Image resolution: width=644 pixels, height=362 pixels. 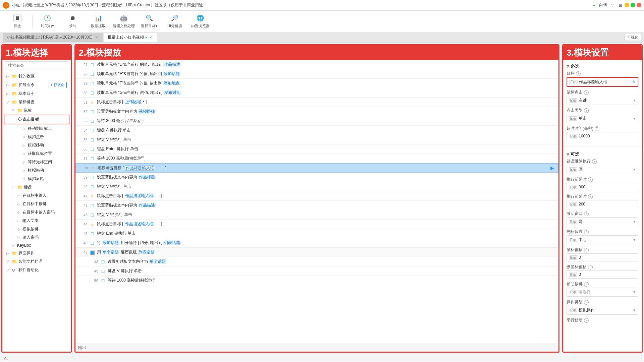 What do you see at coordinates (37, 221) in the screenshot?
I see `tree-input-text: ◇ 输入文本` at bounding box center [37, 221].